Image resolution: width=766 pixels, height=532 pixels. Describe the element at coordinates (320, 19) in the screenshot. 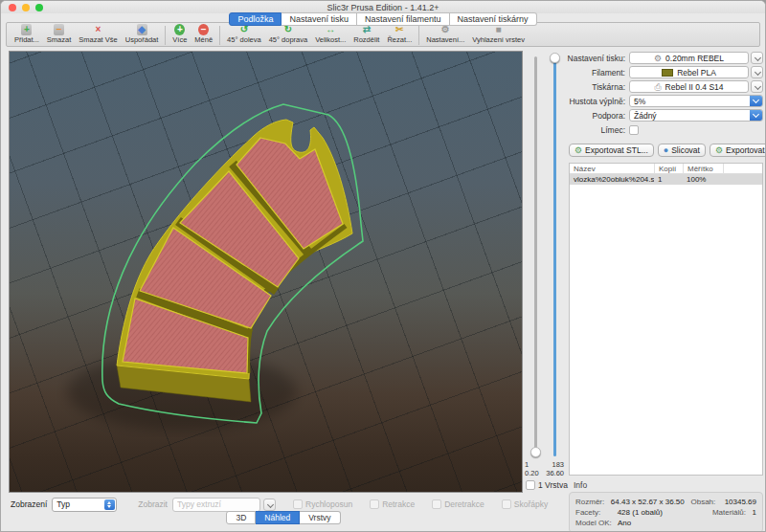

I see `tab-nastaveni-tisku: Nastavení tisku` at that location.